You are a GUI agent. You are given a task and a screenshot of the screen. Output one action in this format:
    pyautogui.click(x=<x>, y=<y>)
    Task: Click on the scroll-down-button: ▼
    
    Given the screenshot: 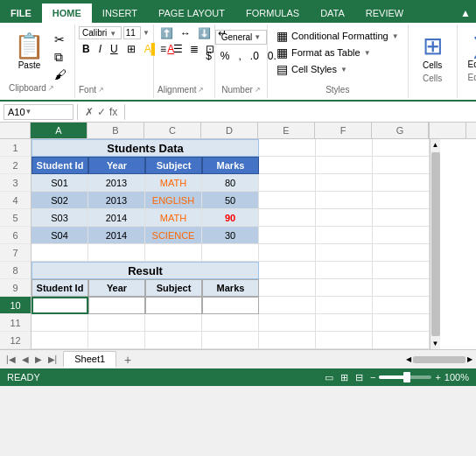 What is the action you would take?
    pyautogui.click(x=436, y=343)
    